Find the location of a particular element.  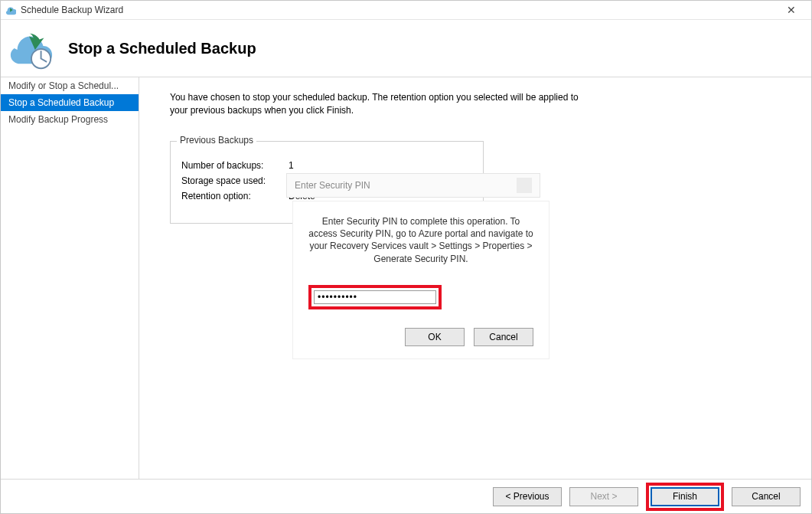

wizard-steps: Modify or Stop a Schedul... Stop a Sched… is located at coordinates (70, 278).